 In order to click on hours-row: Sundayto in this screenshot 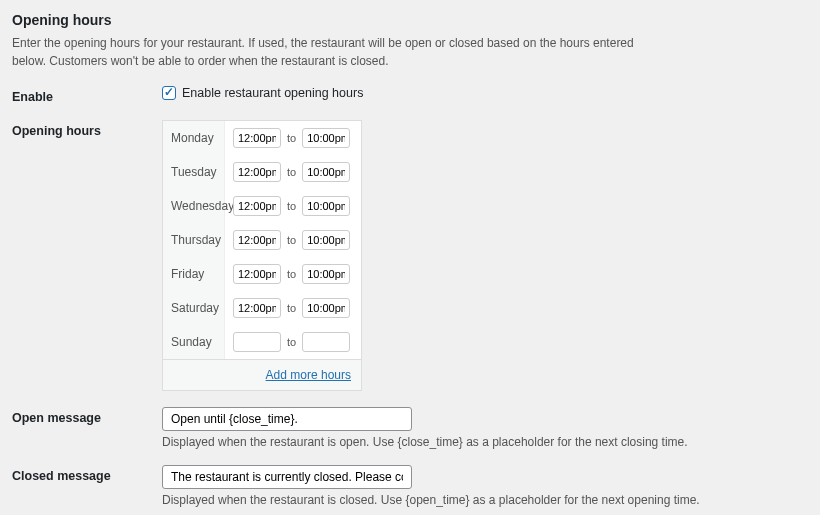, I will do `click(262, 342)`.